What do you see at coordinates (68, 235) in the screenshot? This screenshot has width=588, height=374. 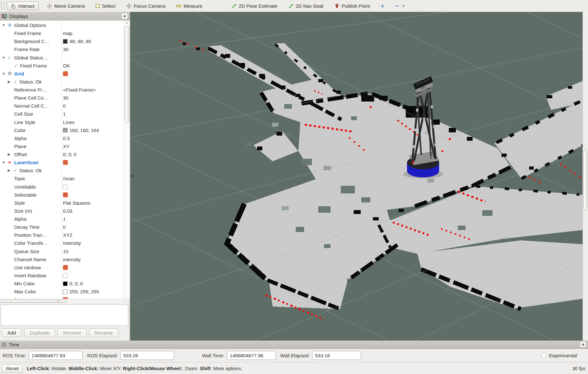 I see `property-value: XYZ` at bounding box center [68, 235].